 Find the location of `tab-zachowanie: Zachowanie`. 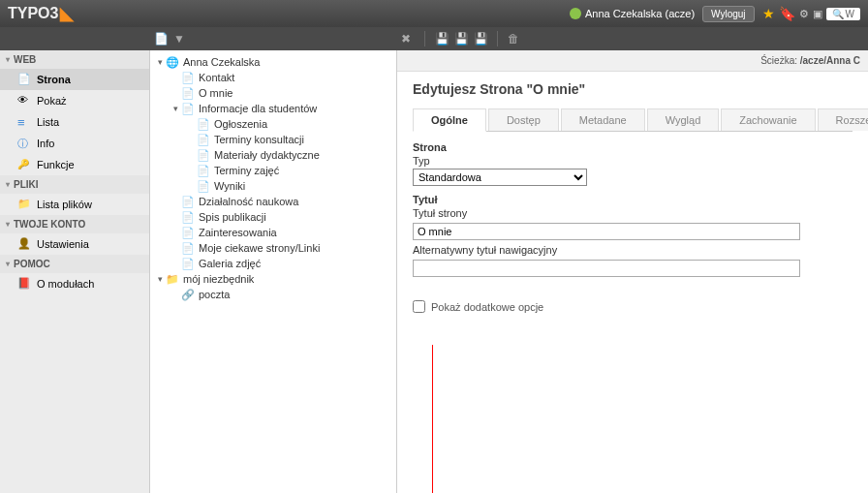

tab-zachowanie: Zachowanie is located at coordinates (767, 120).